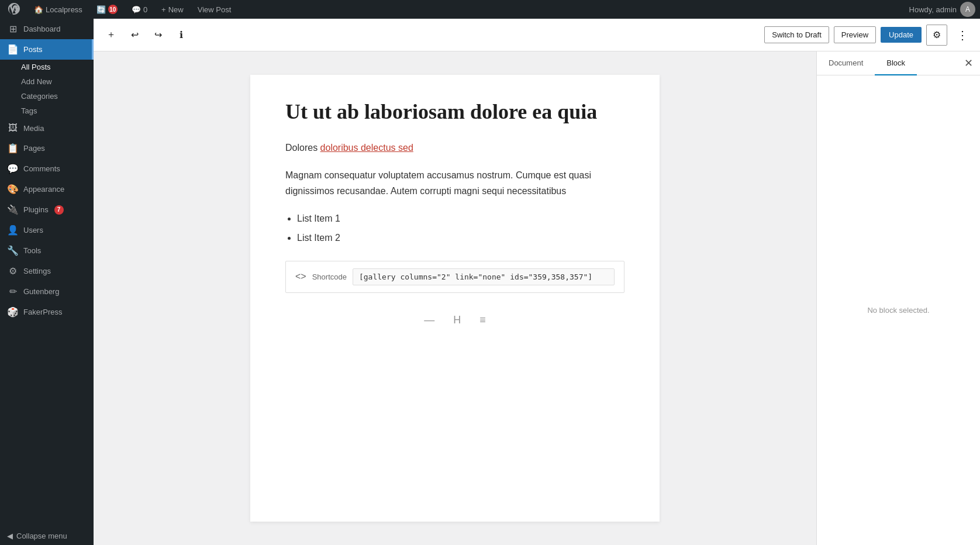  Describe the element at coordinates (461, 229) in the screenshot. I see `post-list: List Item 1 List Item 2` at that location.